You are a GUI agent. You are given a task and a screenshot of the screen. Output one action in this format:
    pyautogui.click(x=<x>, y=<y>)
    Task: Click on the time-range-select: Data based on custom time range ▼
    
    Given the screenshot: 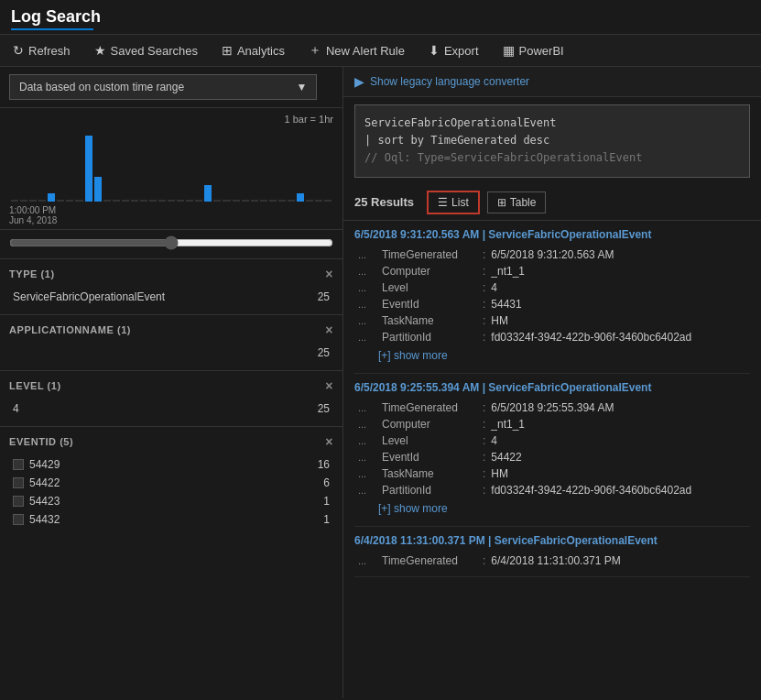 What is the action you would take?
    pyautogui.click(x=163, y=87)
    